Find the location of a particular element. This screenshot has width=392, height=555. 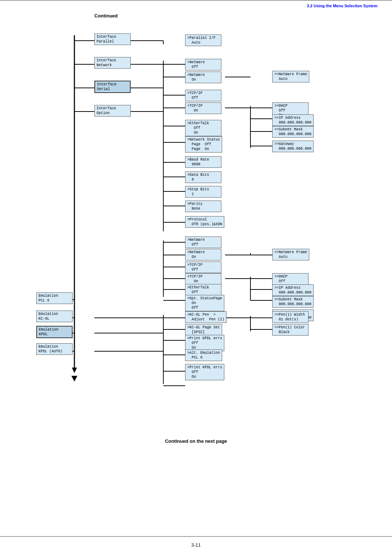

interface-serial-node: Interface Serial is located at coordinates (113, 87).